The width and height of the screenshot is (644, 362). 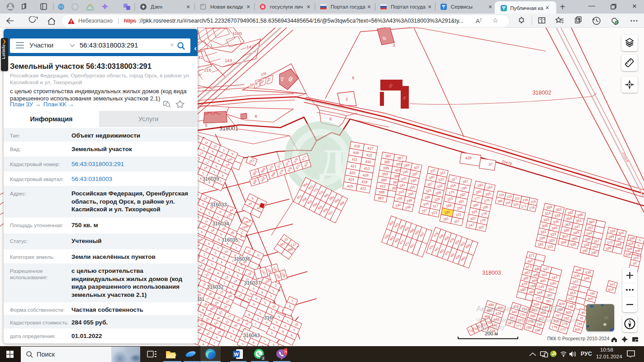 What do you see at coordinates (236, 354) in the screenshot?
I see `svg-text: W` at bounding box center [236, 354].